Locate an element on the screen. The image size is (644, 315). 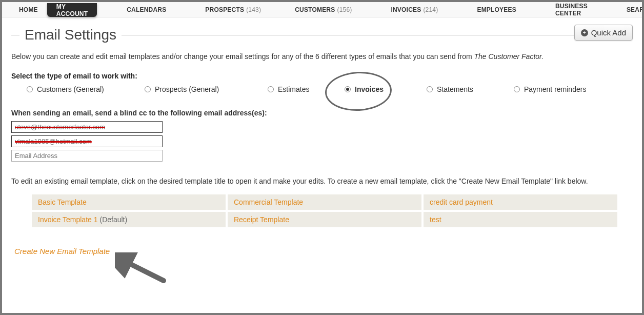
template-link: Invoice Template 1 is located at coordinates (68, 220).